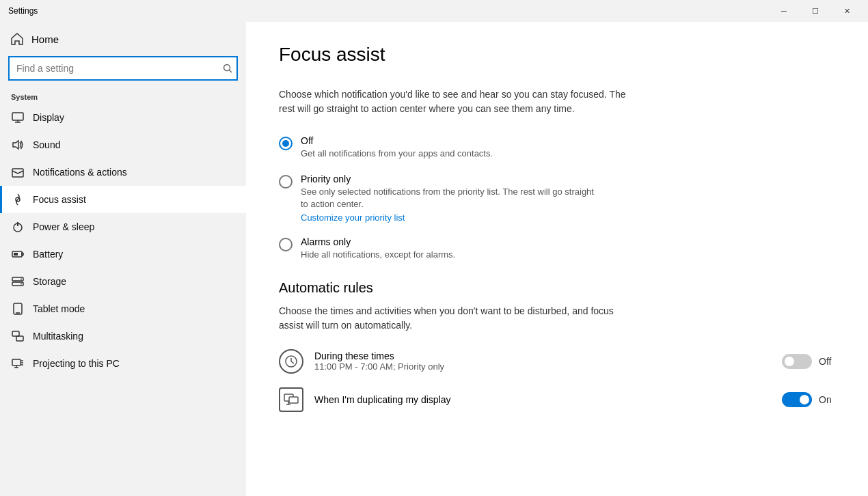  I want to click on power-label: Power & sleep, so click(64, 227).